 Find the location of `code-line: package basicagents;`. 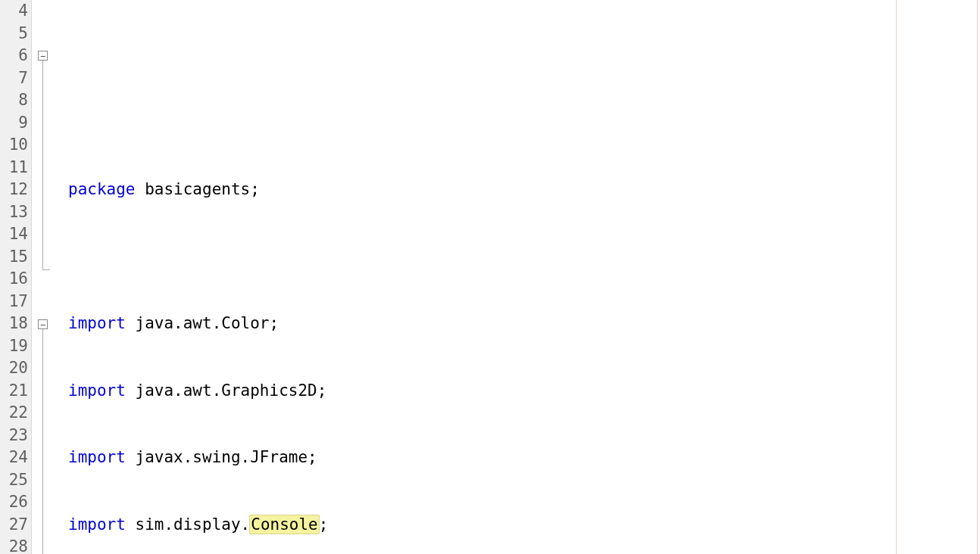

code-line: package basicagents; is located at coordinates (524, 190).